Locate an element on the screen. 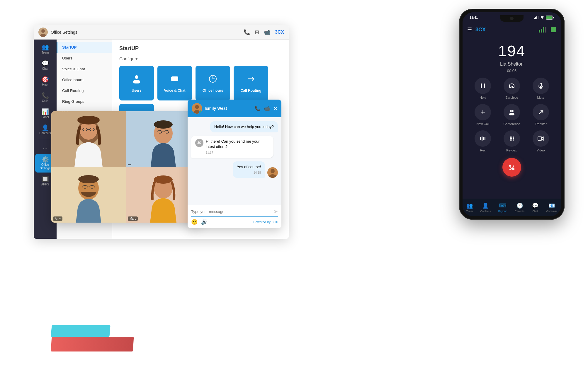 The image size is (588, 372). keypad-label: Keypad is located at coordinates (512, 150).